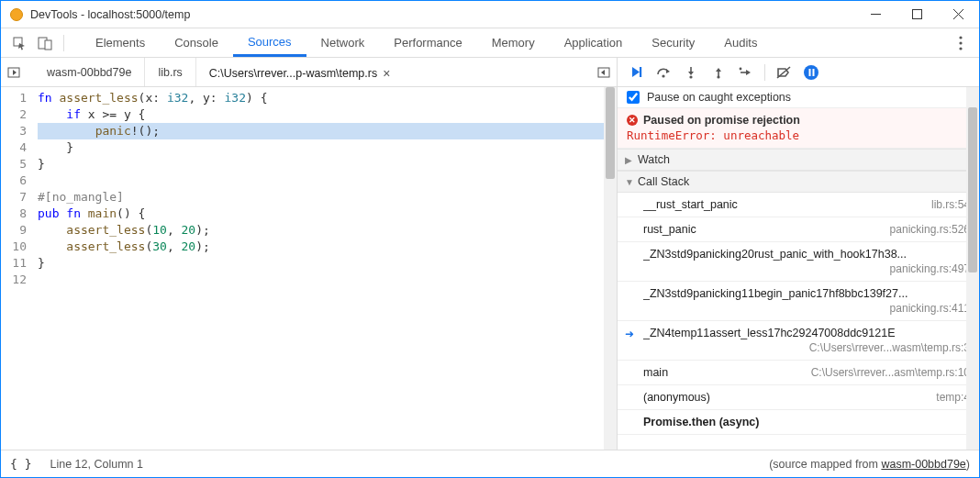 This screenshot has width=980, height=478. Describe the element at coordinates (870, 464) in the screenshot. I see `source-map-info: (source mapped from wasm-00bbd79e)` at that location.